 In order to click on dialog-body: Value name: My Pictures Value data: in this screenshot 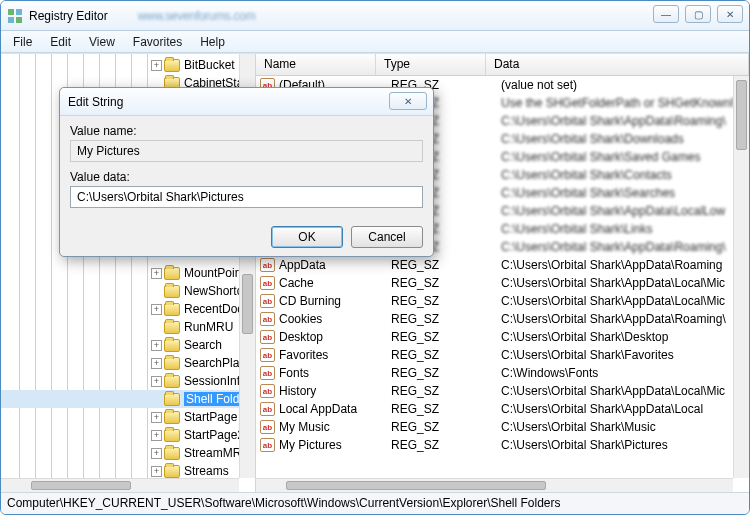, I will do `click(246, 165)`.